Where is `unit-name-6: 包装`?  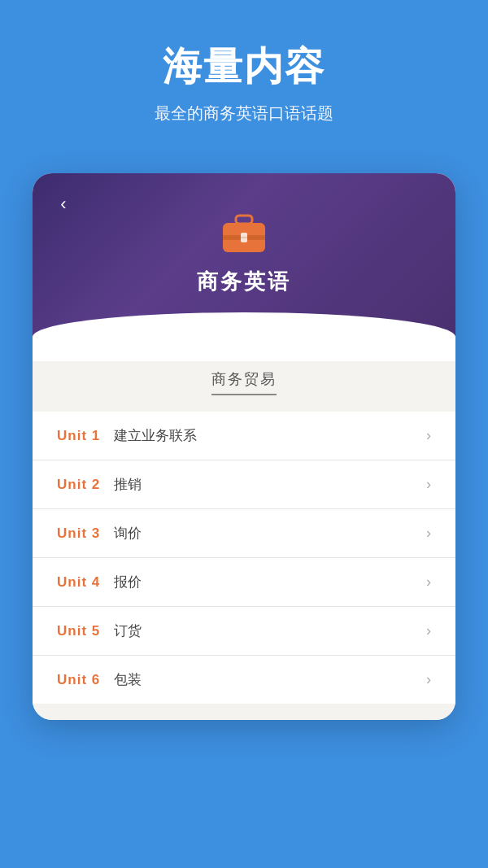
unit-name-6: 包装 is located at coordinates (270, 680).